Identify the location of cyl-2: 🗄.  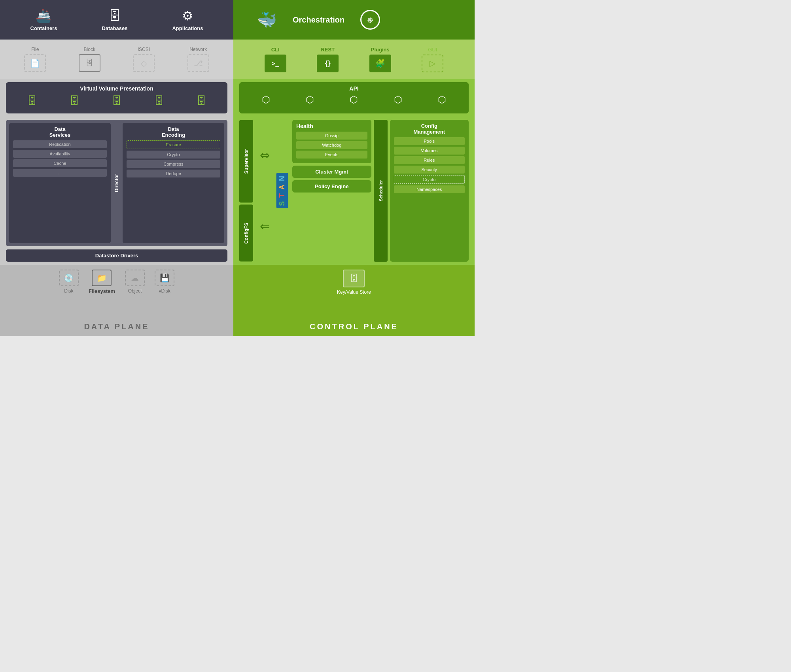
(74, 101).